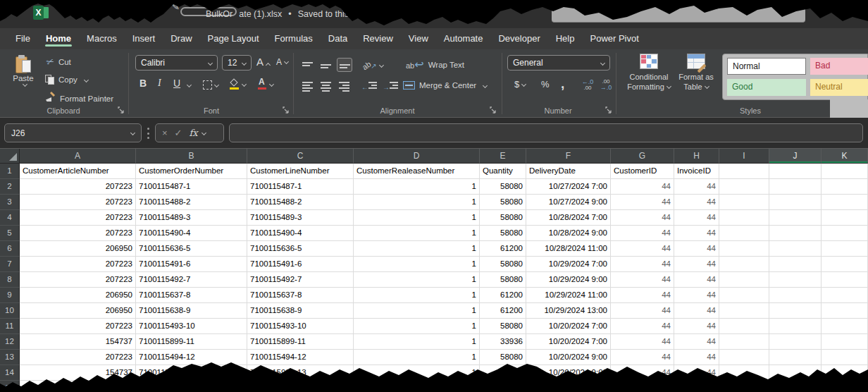 The image size is (868, 392). I want to click on insert-function-icon: fx, so click(194, 133).